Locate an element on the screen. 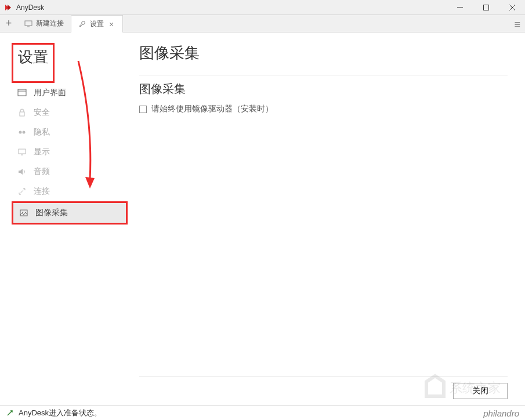  close-window-button is located at coordinates (512, 8).